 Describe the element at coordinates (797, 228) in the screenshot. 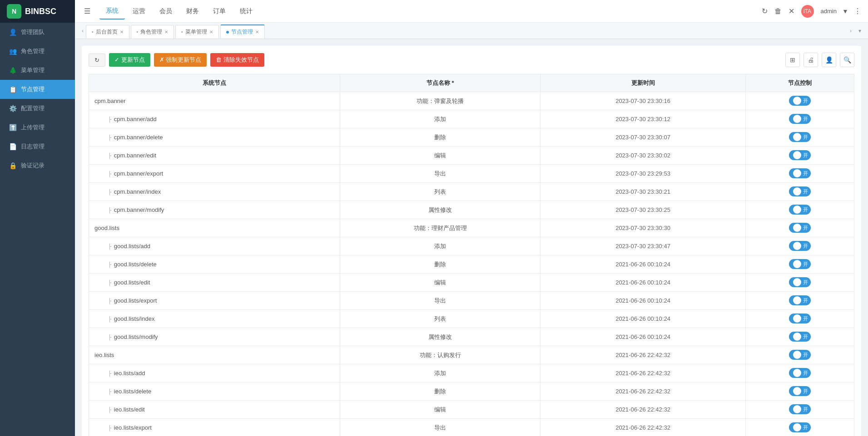

I see `toggle-circle` at that location.